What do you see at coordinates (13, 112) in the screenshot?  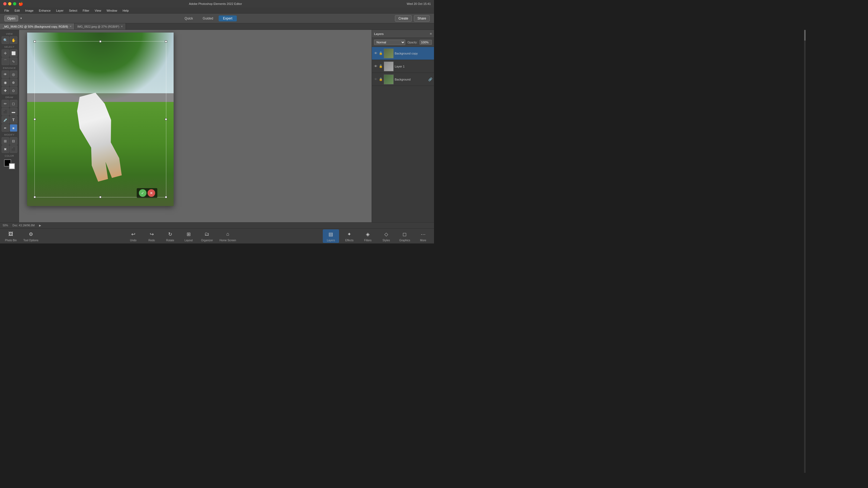 I see `gradient-tool: ▬` at bounding box center [13, 112].